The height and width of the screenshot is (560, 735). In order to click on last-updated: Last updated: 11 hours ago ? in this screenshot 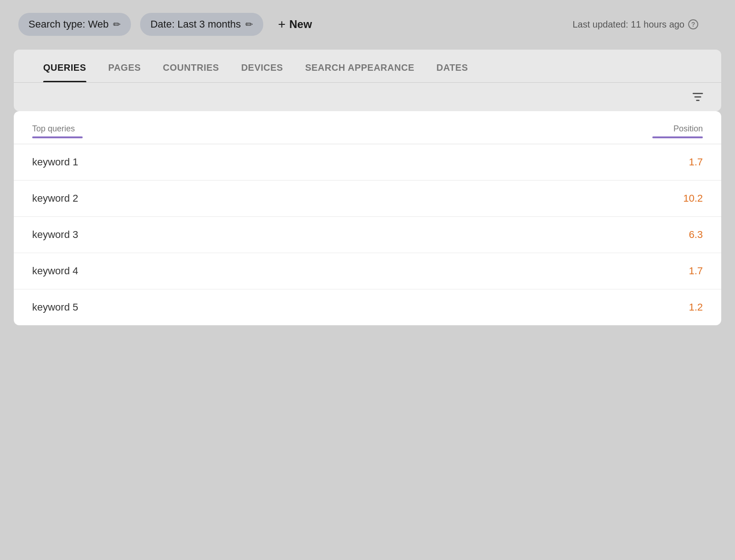, I will do `click(635, 25)`.